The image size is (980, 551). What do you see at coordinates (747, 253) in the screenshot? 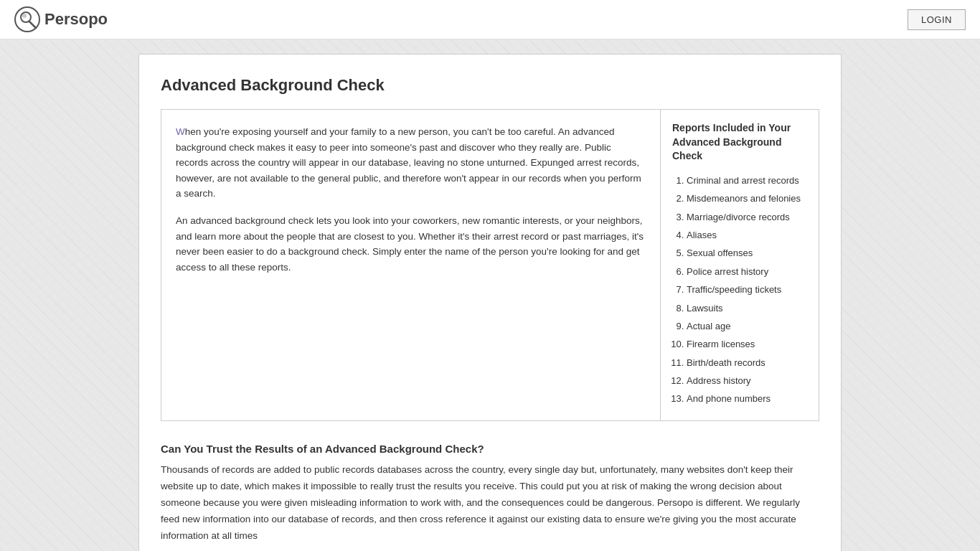
I see `report-list-item: Sexual offenses` at bounding box center [747, 253].